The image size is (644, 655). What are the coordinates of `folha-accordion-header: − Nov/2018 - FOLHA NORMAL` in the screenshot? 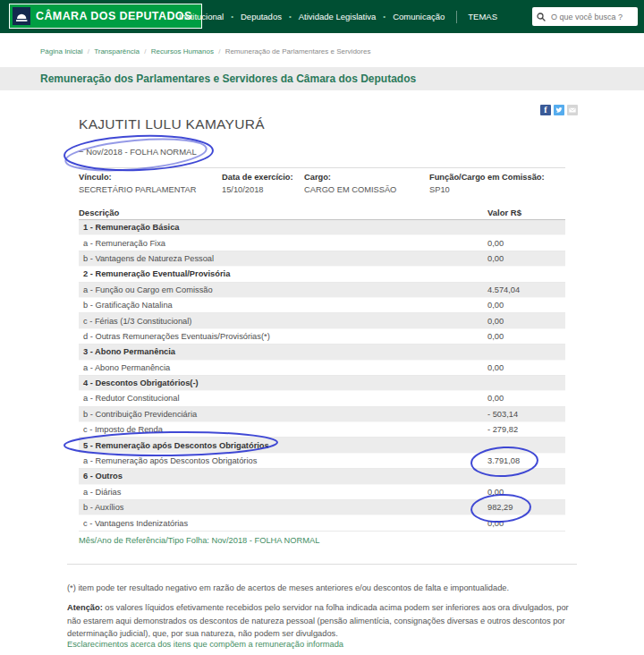 It's located at (138, 152).